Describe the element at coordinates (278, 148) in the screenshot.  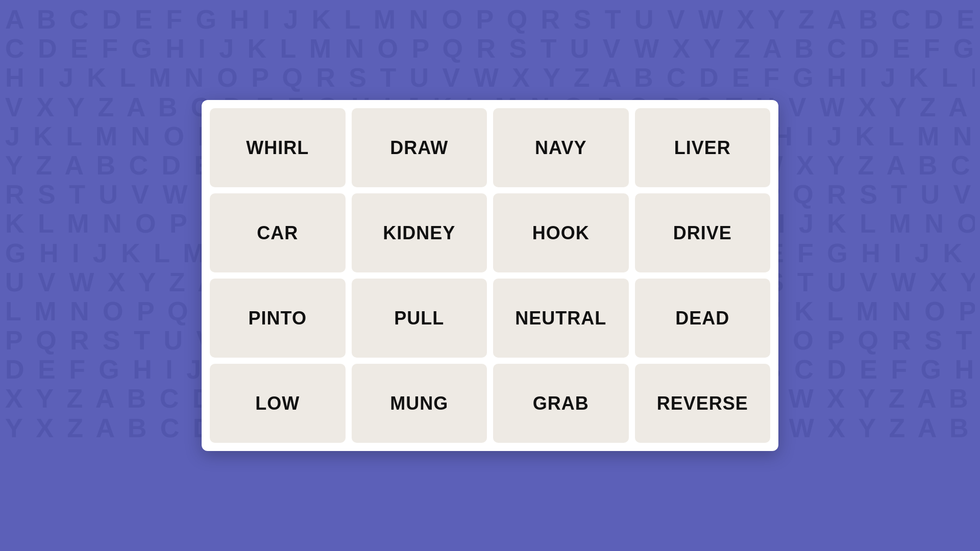
I see `card-whirl: WHIRL` at that location.